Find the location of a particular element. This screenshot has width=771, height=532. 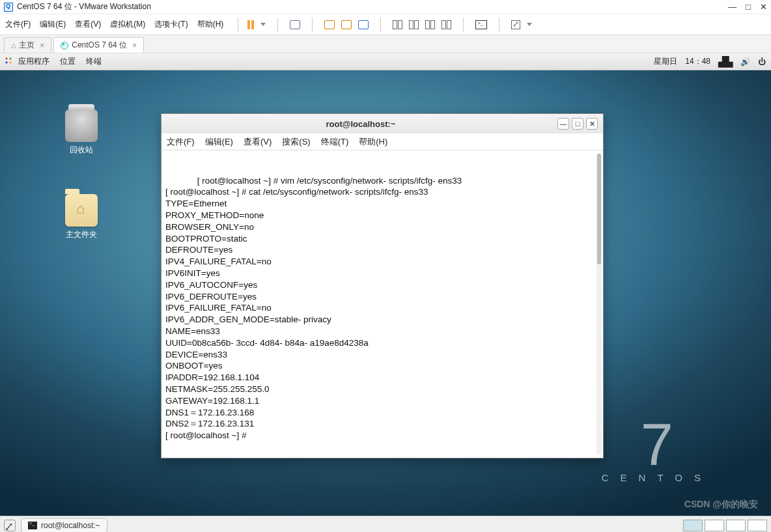

gnome-applications: 应用程序 is located at coordinates (34, 61).